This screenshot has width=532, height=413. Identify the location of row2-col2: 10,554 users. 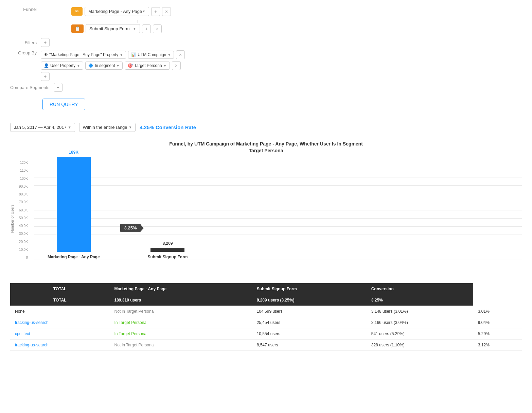
(309, 334).